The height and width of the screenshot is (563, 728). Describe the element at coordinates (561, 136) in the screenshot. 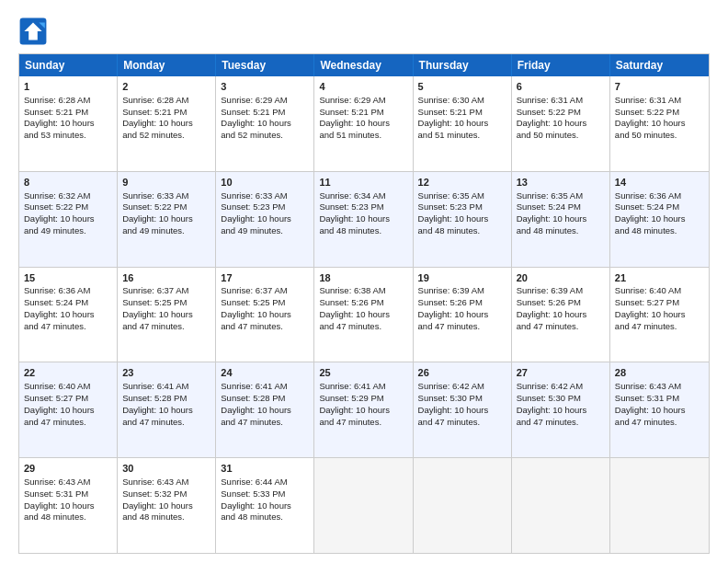

I see `day-info: and 50 minutes.` at that location.